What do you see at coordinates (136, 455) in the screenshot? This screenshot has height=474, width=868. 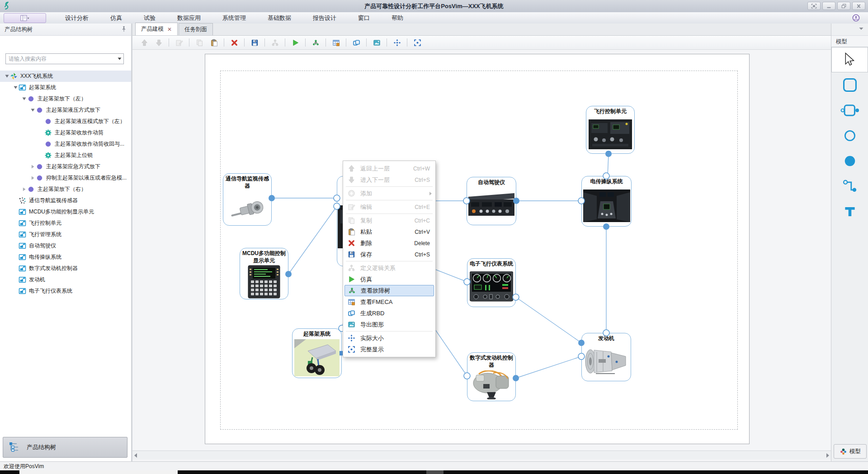 I see `scroll-left-icon` at bounding box center [136, 455].